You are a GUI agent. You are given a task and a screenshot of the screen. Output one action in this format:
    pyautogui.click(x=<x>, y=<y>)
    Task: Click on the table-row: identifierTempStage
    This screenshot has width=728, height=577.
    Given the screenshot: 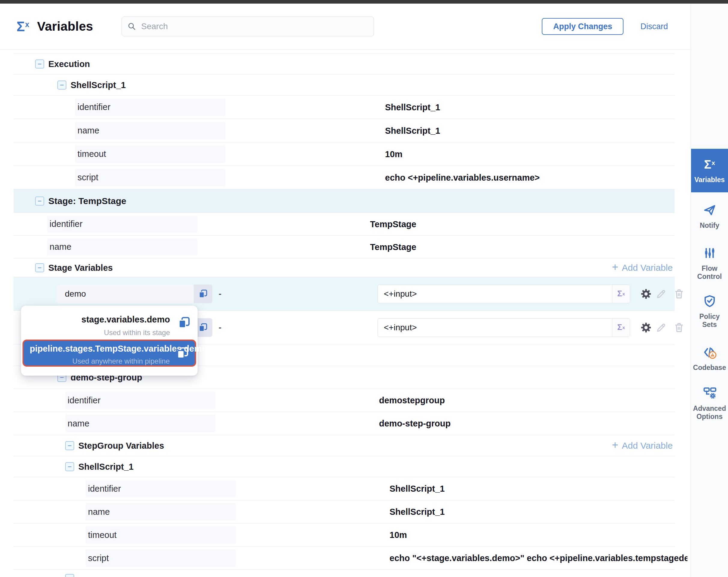 What is the action you would take?
    pyautogui.click(x=344, y=224)
    